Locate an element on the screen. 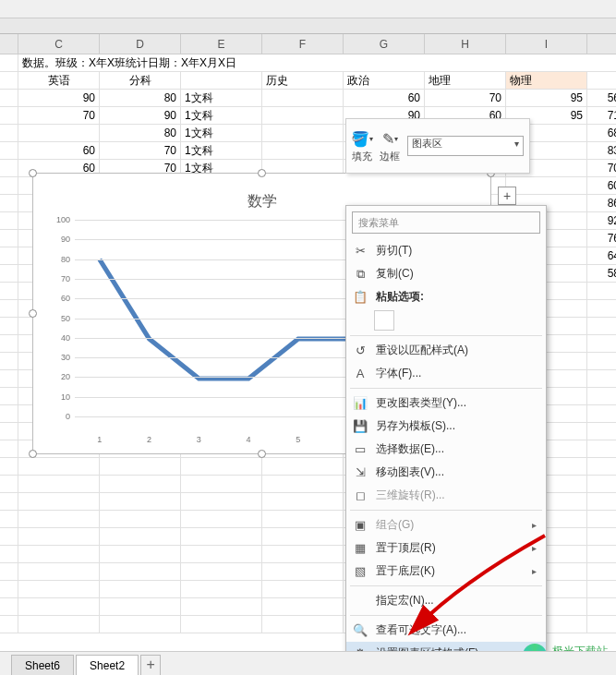 The height and width of the screenshot is (675, 616). chart-mini-toolbar: 🪣▾ 填充 ✎▾ 边框 图表区 is located at coordinates (438, 146).